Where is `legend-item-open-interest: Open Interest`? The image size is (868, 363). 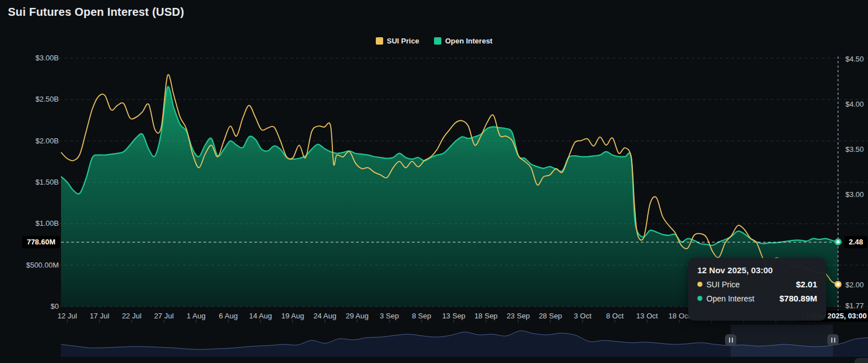 legend-item-open-interest: Open Interest is located at coordinates (463, 41).